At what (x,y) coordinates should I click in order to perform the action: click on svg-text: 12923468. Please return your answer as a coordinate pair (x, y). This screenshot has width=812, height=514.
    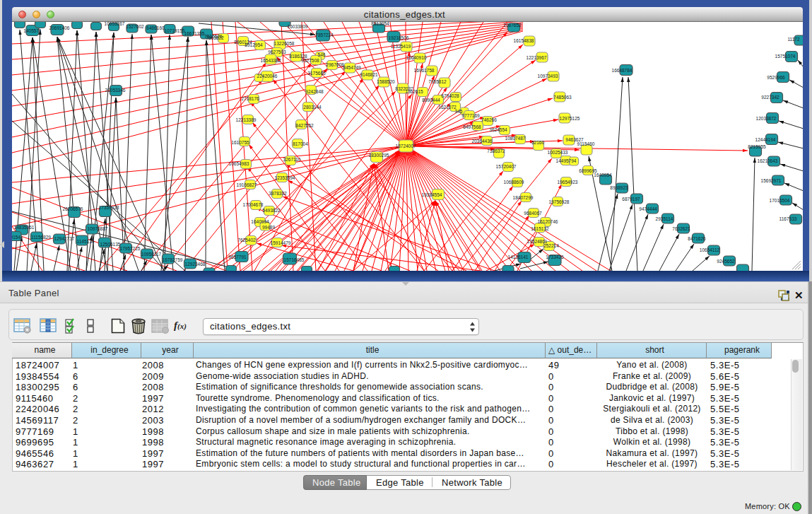
    Looking at the image, I should click on (195, 264).